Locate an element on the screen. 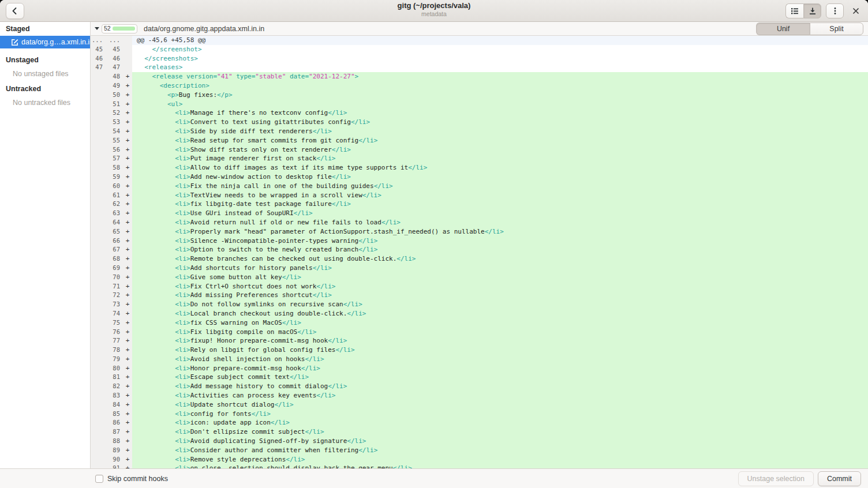 This screenshot has width=868, height=488. diff-line: 49+ <description> is located at coordinates (479, 86).